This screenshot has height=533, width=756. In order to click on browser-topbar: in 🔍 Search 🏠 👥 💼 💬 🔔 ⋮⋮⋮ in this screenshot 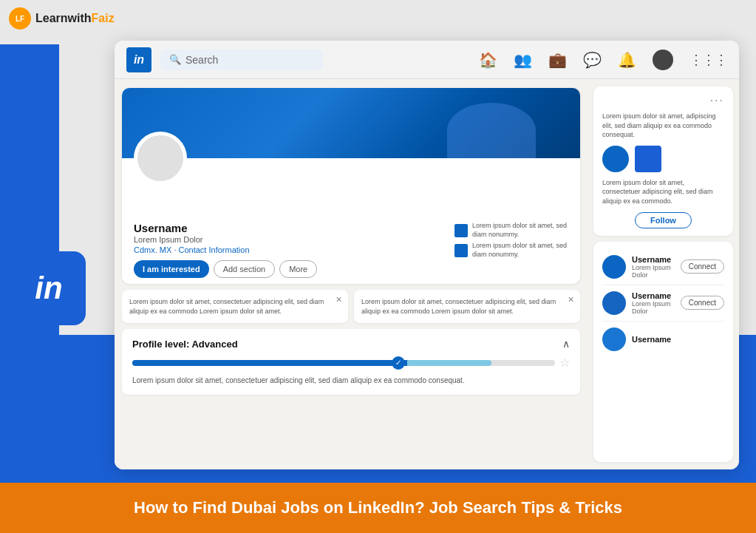, I will do `click(427, 60)`.